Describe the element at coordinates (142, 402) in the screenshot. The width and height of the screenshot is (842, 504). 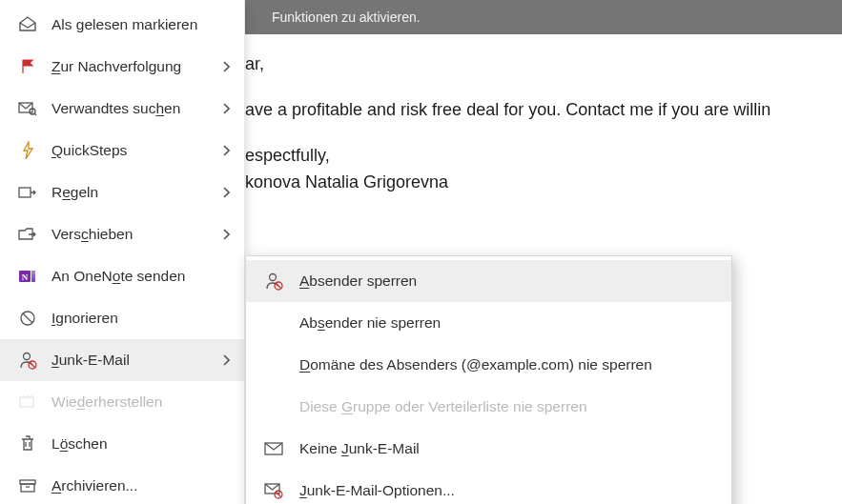
I see `menu-label: Wiederherstellen` at that location.